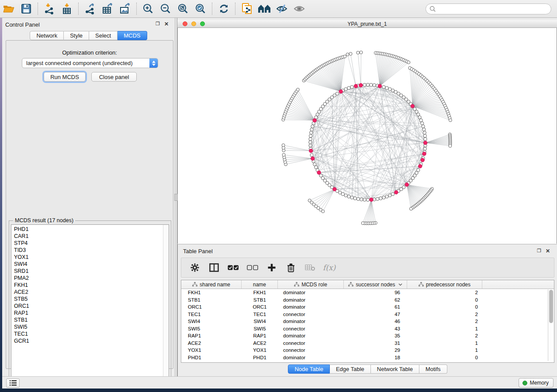  Describe the element at coordinates (195, 268) in the screenshot. I see `table-settings-button` at that location.